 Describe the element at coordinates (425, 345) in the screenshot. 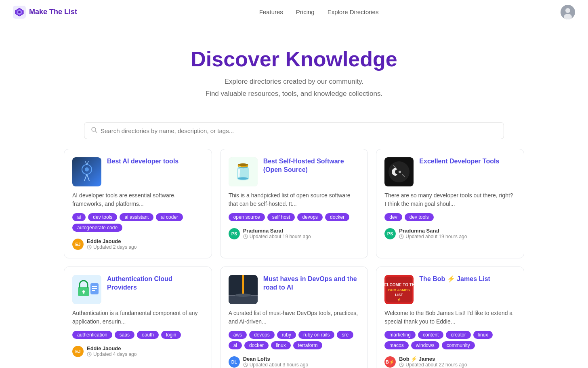

I see `tag: windows` at that location.